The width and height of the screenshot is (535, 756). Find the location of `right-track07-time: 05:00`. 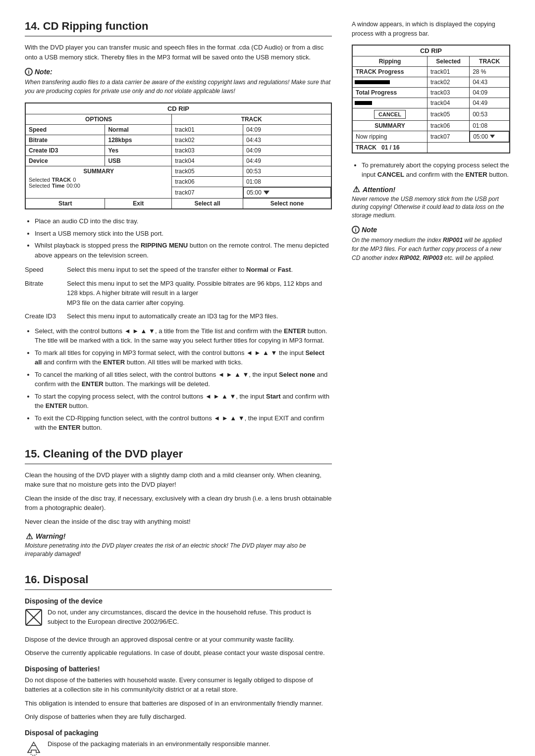

right-track07-time: 05:00 is located at coordinates (489, 137).